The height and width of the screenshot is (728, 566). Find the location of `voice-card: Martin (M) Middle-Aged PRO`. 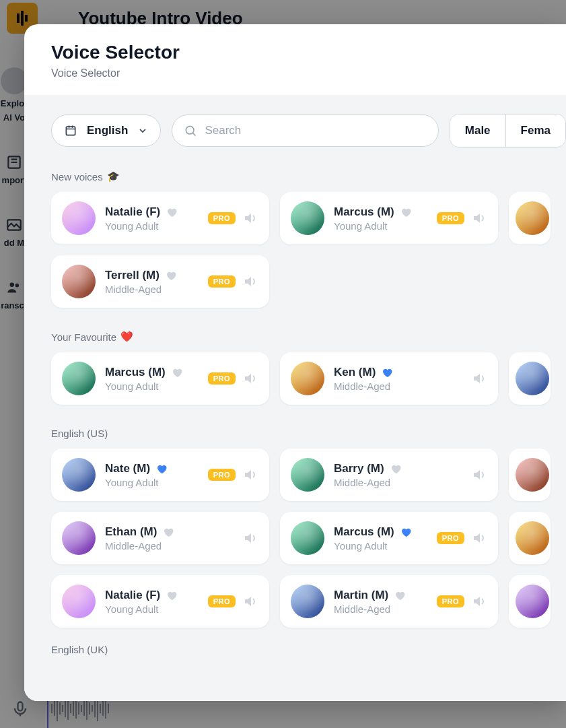

voice-card: Martin (M) Middle-Aged PRO is located at coordinates (389, 601).